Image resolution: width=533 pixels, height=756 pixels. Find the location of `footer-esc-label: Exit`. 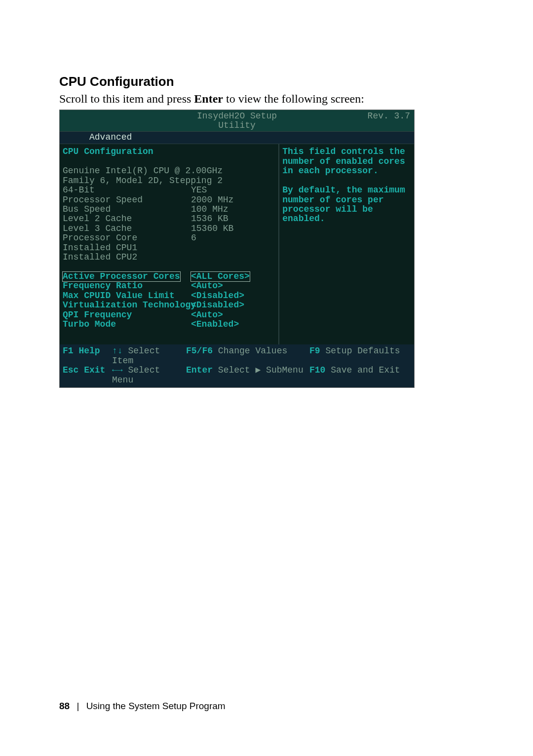

footer-esc-label: Exit is located at coordinates (95, 370).